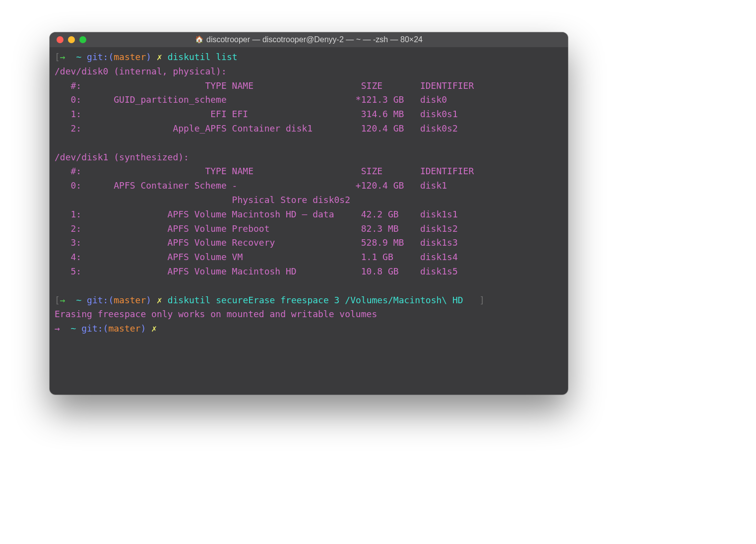  What do you see at coordinates (256, 228) in the screenshot?
I see `disk1-row-2: 2: APFS Volume Preboot 82.3 MB disk1s2` at bounding box center [256, 228].